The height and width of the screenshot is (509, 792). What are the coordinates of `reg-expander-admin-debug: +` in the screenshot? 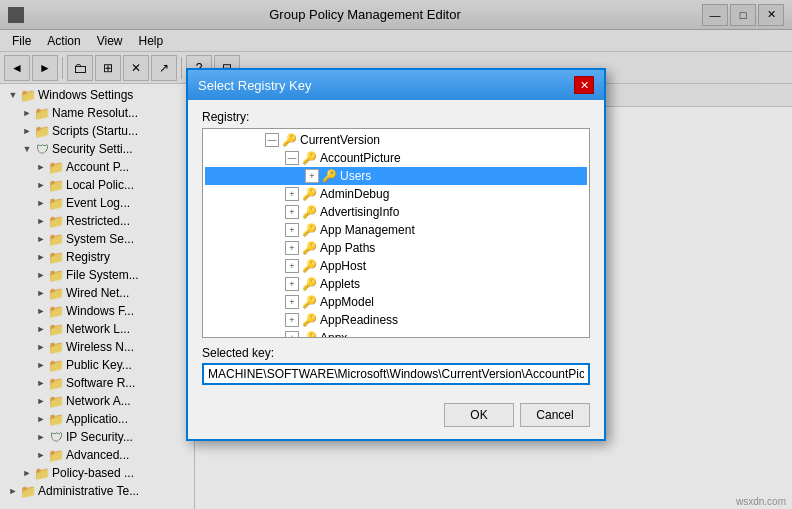 It's located at (292, 194).